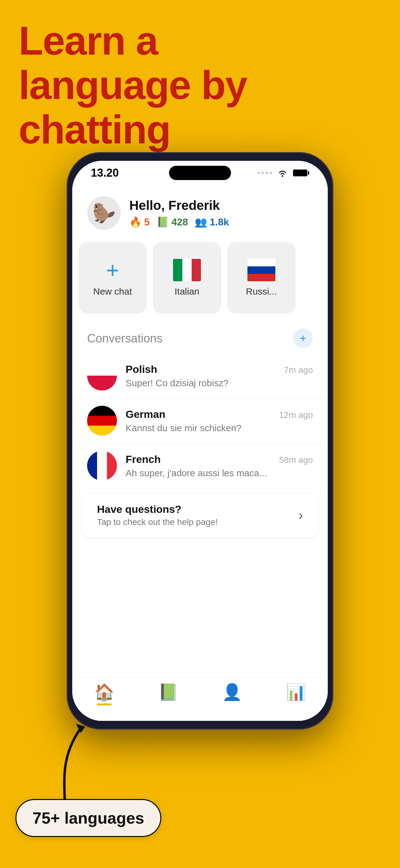 Image resolution: width=400 pixels, height=868 pixels. I want to click on new-chat-label: New chat, so click(112, 291).